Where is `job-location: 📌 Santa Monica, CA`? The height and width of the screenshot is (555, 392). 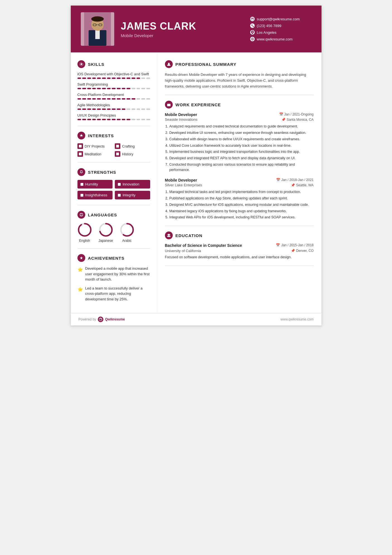 job-location: 📌 Santa Monica, CA is located at coordinates (298, 119).